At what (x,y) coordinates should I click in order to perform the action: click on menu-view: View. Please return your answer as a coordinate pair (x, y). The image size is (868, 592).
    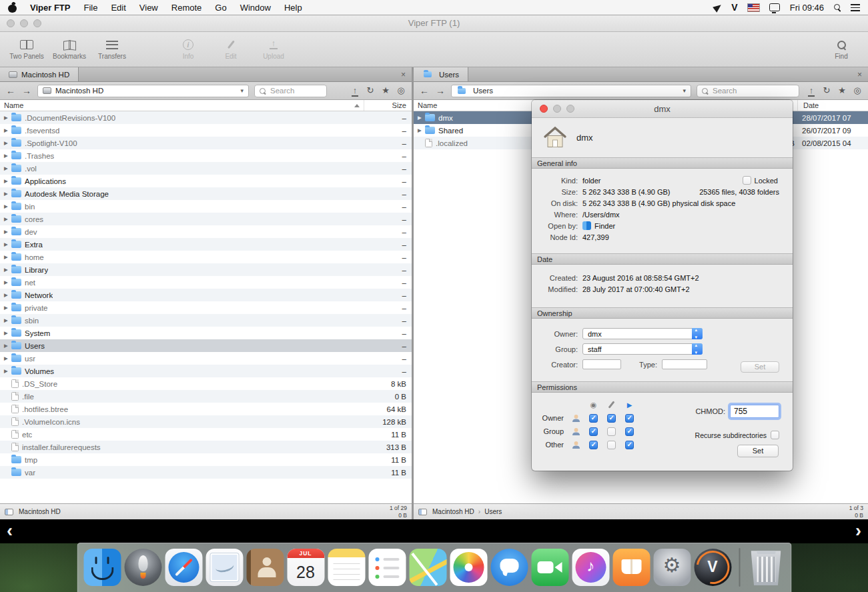
    Looking at the image, I should click on (149, 8).